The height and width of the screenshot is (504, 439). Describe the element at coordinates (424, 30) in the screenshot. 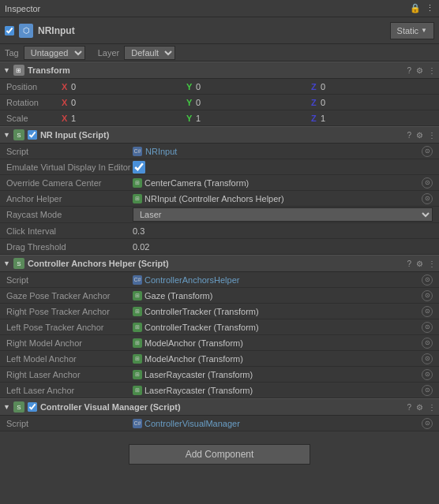

I see `static-dropdown-arrow: ▼` at that location.